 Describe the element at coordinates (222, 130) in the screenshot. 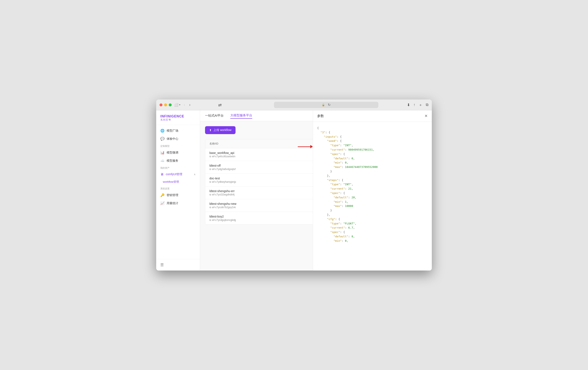

I see `upload-btn-label: 上传 workflow` at that location.